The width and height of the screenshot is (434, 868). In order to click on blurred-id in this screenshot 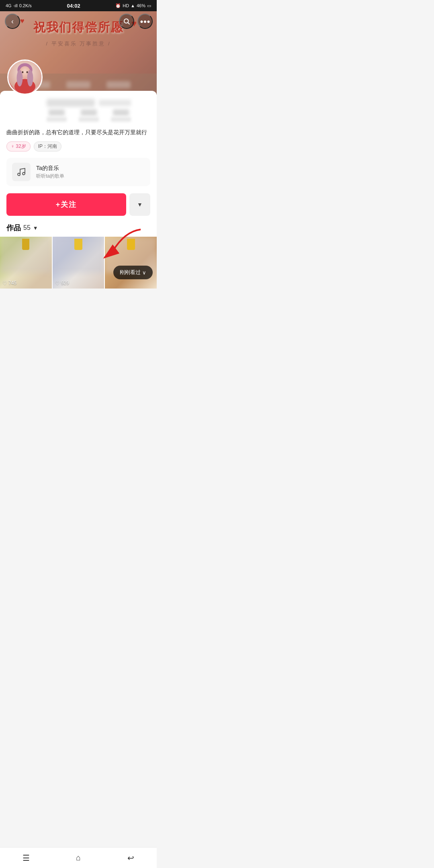, I will do `click(115, 103)`.